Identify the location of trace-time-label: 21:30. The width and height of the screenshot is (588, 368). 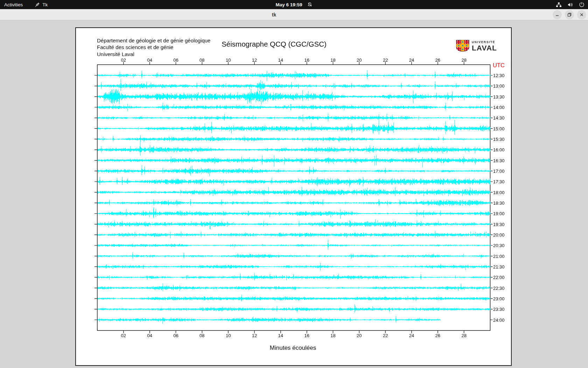
(499, 266).